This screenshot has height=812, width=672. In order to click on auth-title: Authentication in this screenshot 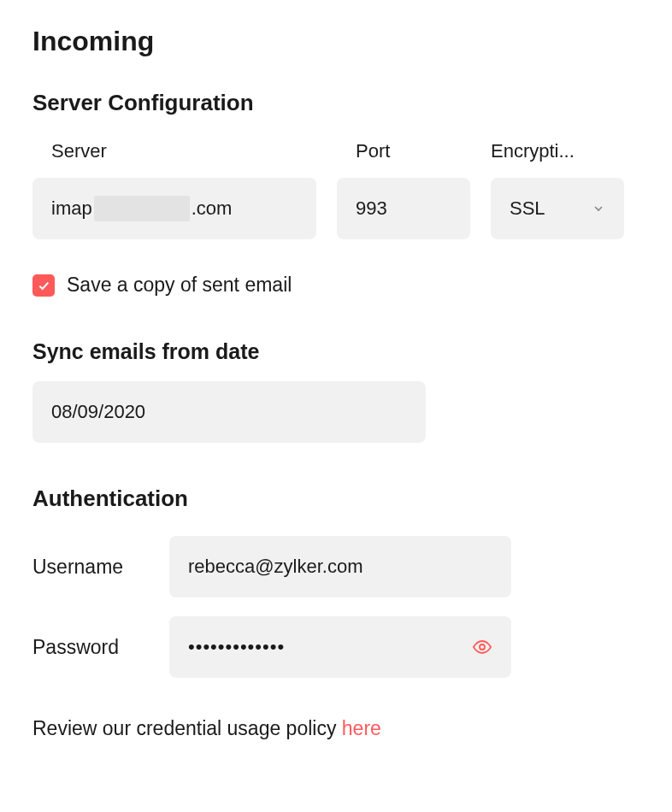, I will do `click(336, 499)`.